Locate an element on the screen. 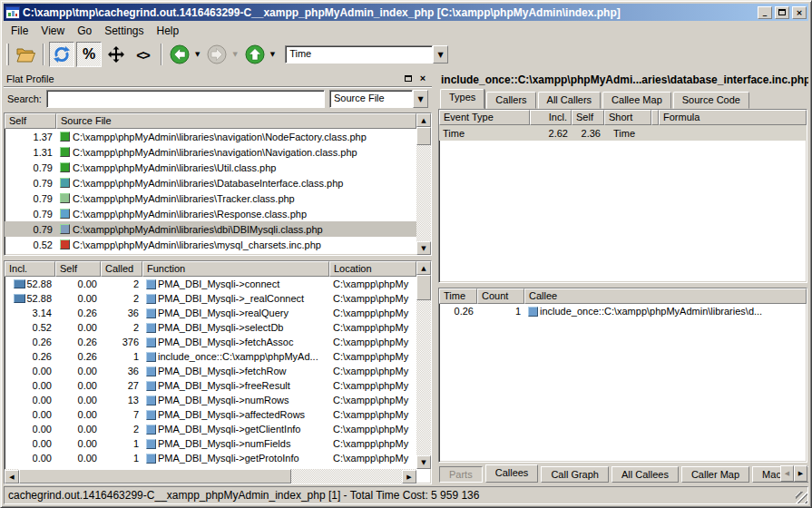 This screenshot has height=508, width=812. column-header-source-file: Source File is located at coordinates (236, 122).